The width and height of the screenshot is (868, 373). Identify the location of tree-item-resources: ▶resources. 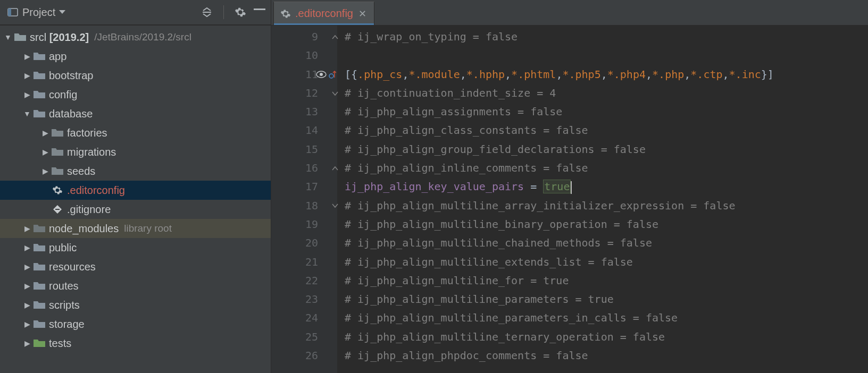
(135, 267).